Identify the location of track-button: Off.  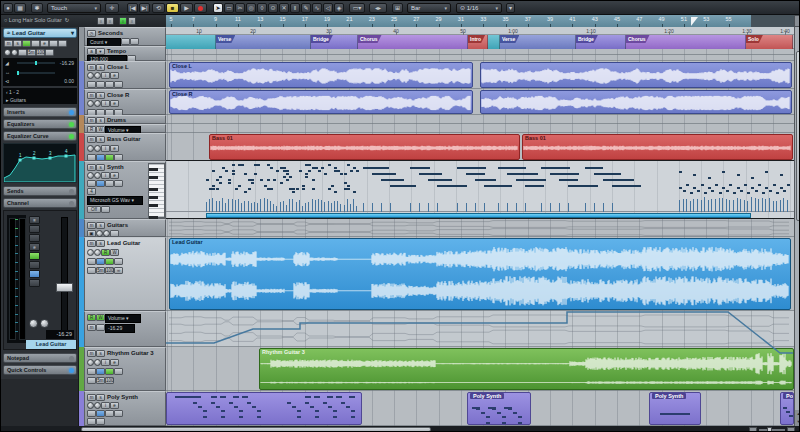
(94, 210).